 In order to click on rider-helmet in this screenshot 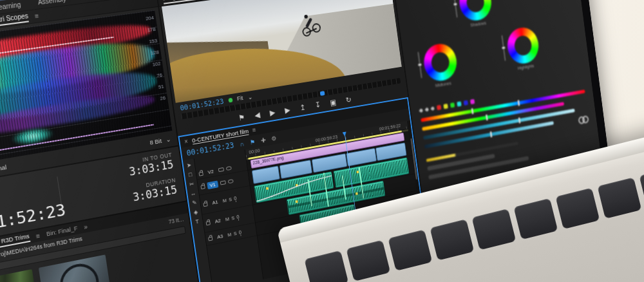, I will do `click(306, 17)`.